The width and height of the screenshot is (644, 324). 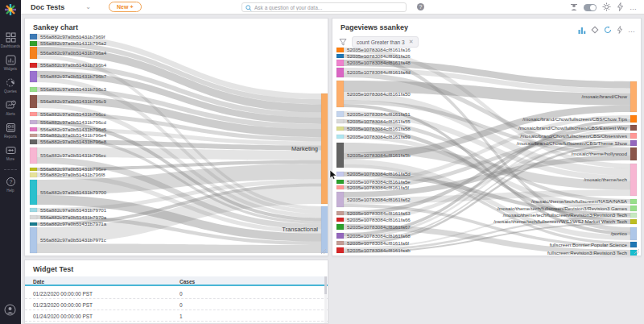 I want to click on sankey-link, so click(x=179, y=248).